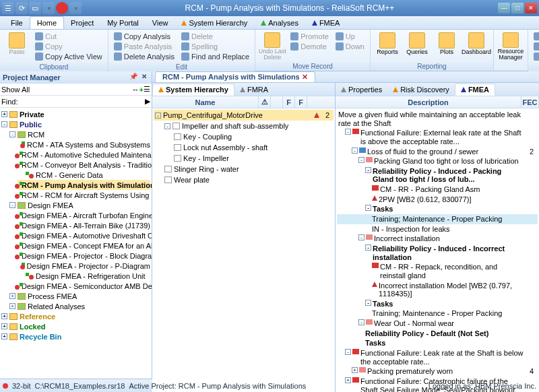 This screenshot has width=539, height=392. Describe the element at coordinates (148, 101) in the screenshot. I see `pm-find-next-icon: ▶` at that location.